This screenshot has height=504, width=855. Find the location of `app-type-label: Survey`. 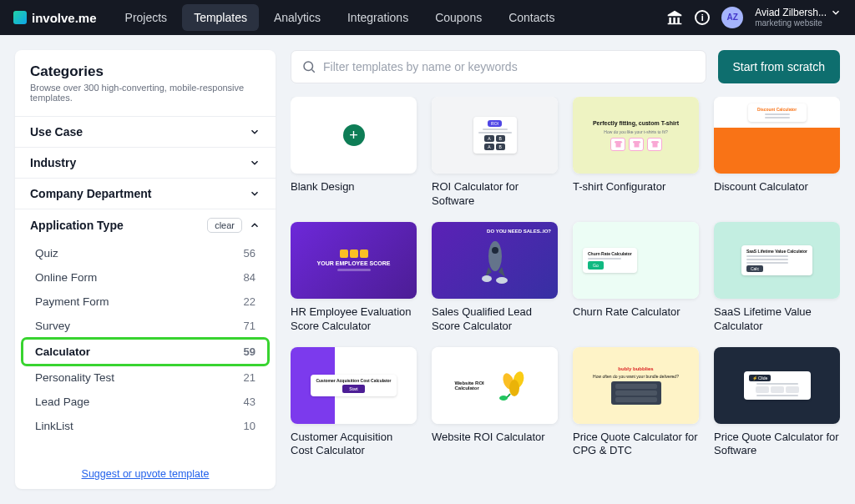

app-type-label: Survey is located at coordinates (53, 325).